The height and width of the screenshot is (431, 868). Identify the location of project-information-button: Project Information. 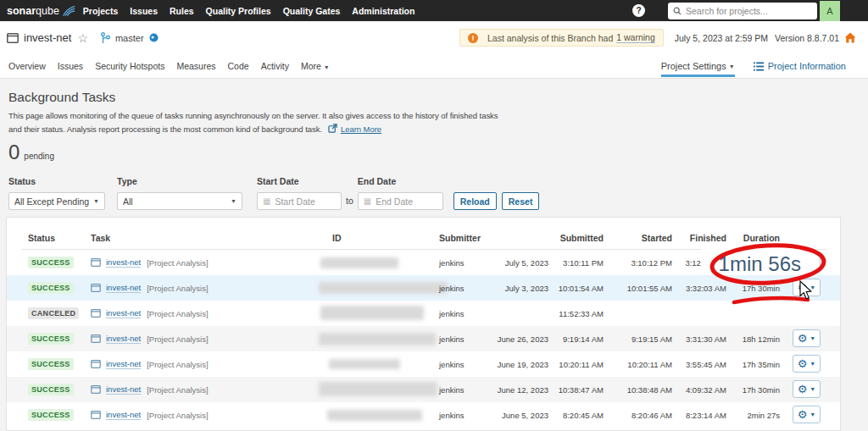
(800, 66).